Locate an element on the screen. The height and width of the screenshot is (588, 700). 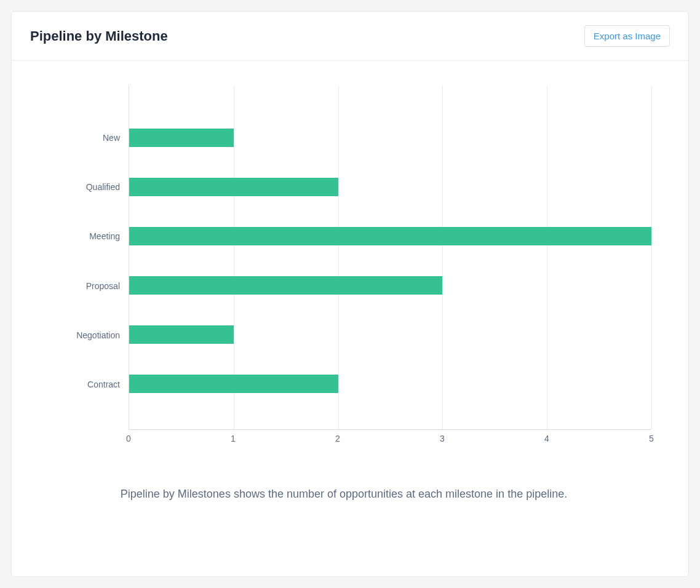
x-axis-tick: 5 is located at coordinates (651, 439).